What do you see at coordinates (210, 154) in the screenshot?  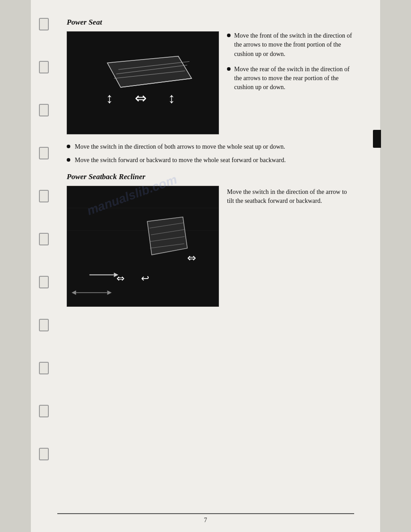 I see `power-seat-additional-bullets: Move the switch in the direction of both…` at bounding box center [210, 154].